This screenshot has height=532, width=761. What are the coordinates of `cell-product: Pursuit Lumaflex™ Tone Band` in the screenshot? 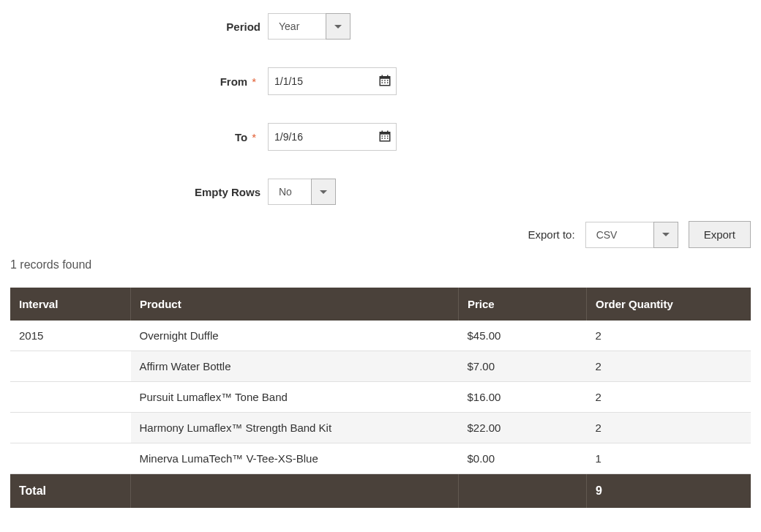 It's located at (295, 397).